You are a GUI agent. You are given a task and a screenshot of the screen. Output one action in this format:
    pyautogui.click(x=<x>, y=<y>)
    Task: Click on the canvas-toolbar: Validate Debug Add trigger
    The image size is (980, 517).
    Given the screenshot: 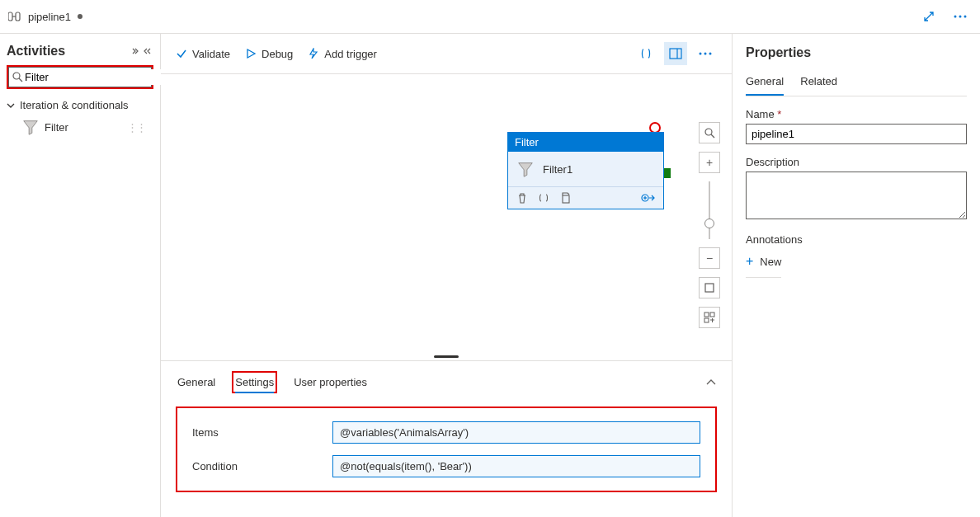 What is the action you would take?
    pyautogui.click(x=446, y=54)
    